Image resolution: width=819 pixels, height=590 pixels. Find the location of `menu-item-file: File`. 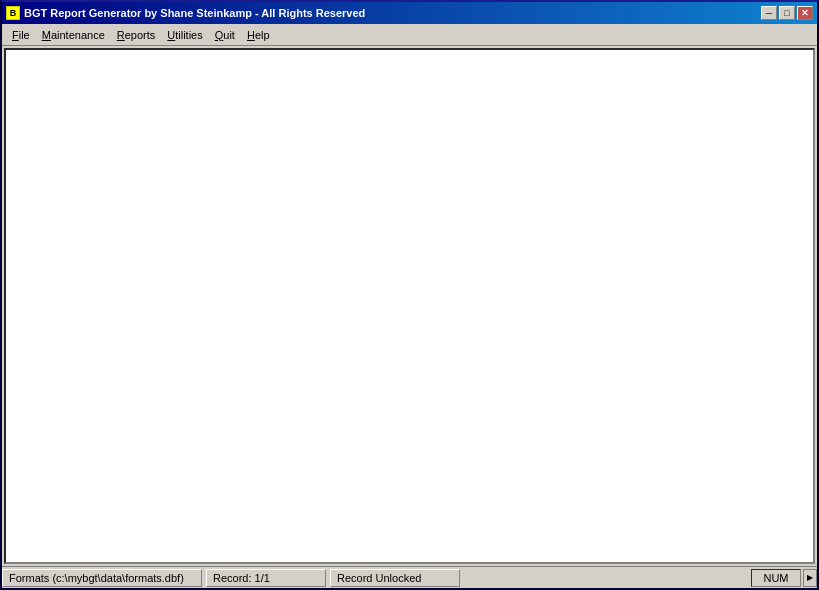

menu-item-file: File is located at coordinates (21, 35).